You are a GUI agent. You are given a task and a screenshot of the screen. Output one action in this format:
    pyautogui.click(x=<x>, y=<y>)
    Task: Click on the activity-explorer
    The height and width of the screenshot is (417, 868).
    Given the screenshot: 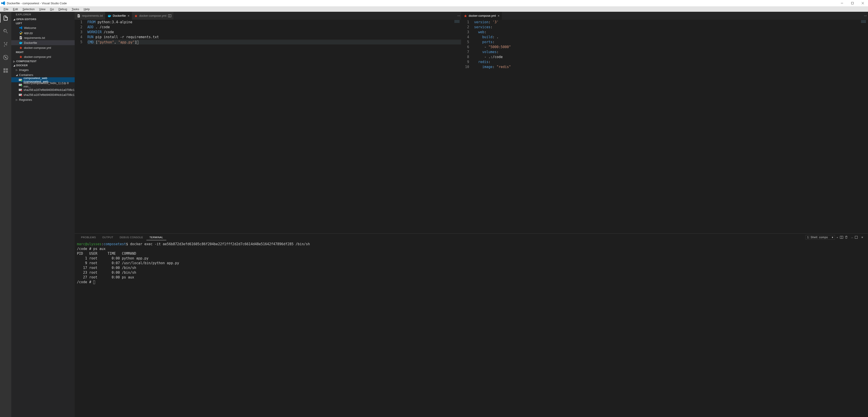 What is the action you would take?
    pyautogui.click(x=6, y=18)
    